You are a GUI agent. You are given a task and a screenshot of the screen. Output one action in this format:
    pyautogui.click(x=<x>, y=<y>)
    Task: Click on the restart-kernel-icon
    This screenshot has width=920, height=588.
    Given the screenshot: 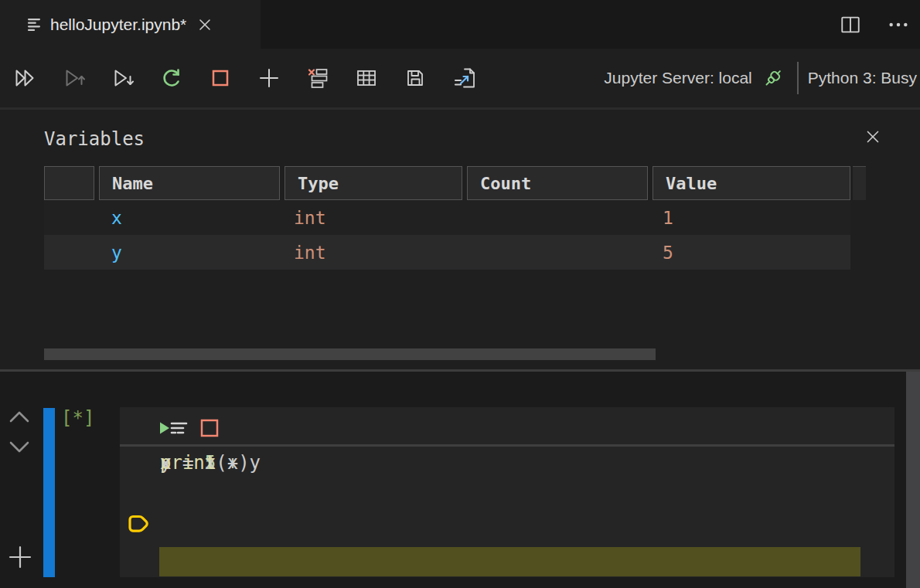 What is the action you would take?
    pyautogui.click(x=172, y=78)
    